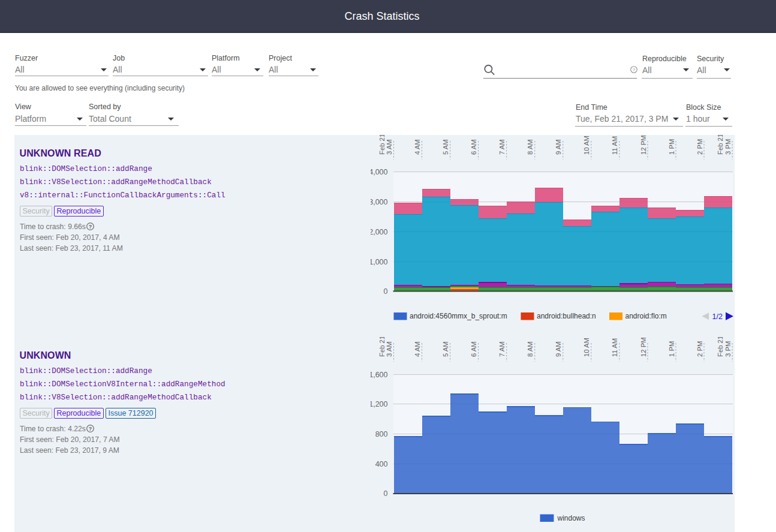 Image resolution: width=776 pixels, height=532 pixels. What do you see at coordinates (458, 316) in the screenshot?
I see `svg-text: android:4560mmx_b_sprout:m` at bounding box center [458, 316].